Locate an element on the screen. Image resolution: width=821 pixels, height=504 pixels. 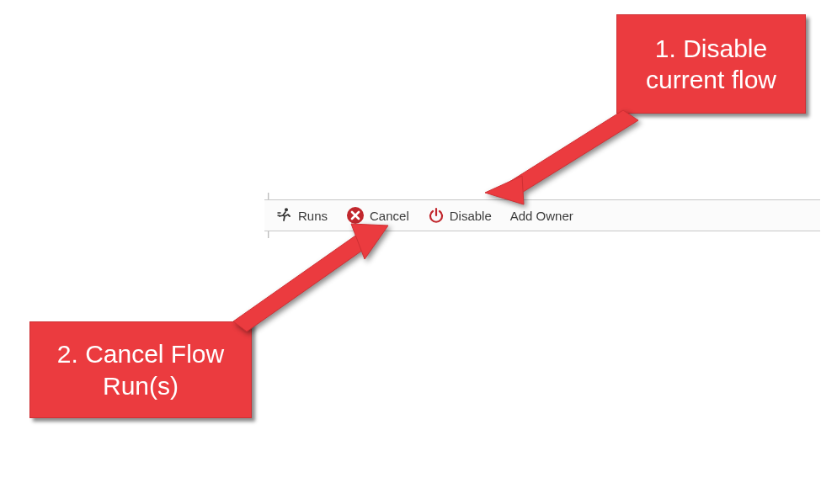
add-owner-button: Add Owner is located at coordinates (542, 215).